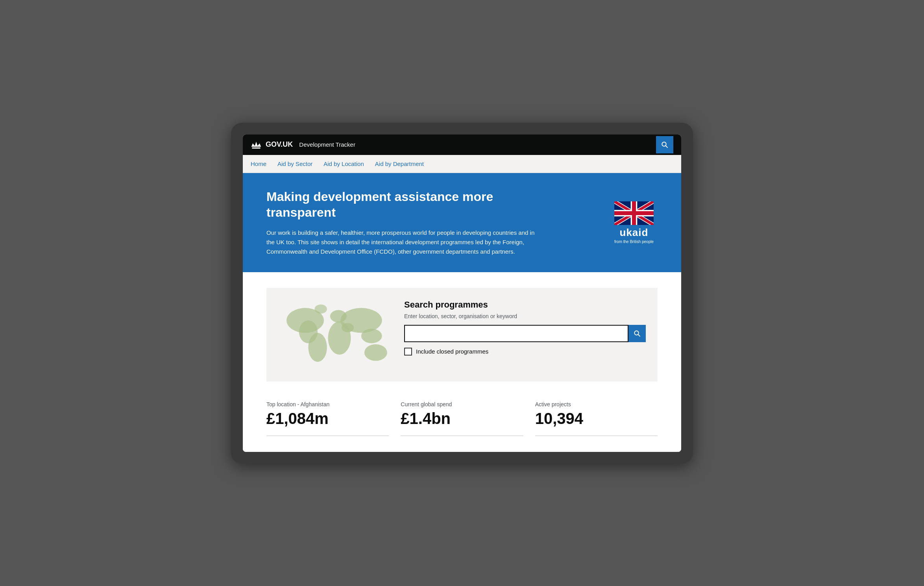  I want to click on gov-brand: GOV.UK, so click(279, 145).